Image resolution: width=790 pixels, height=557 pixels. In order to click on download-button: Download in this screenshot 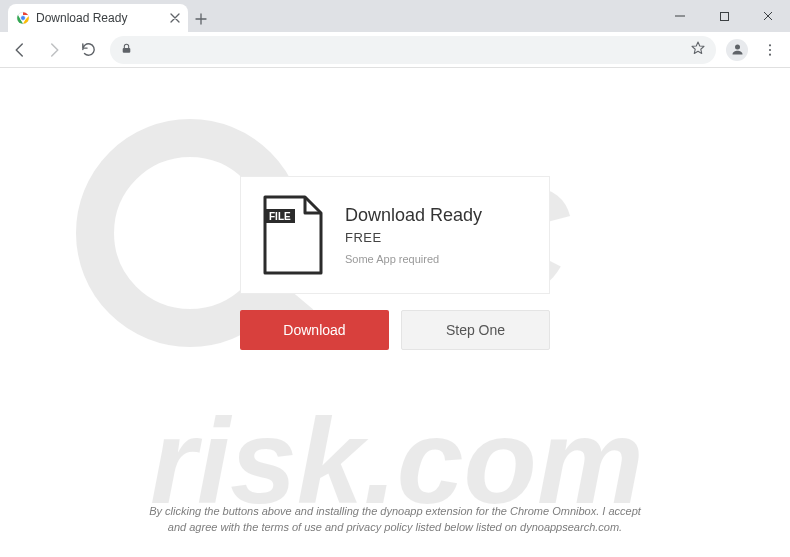, I will do `click(314, 330)`.